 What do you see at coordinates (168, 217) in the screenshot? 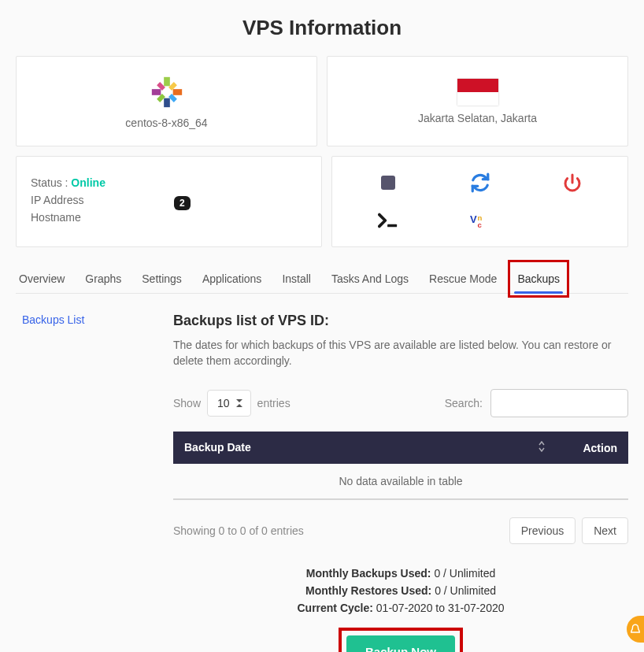
I see `hostname-label: Hostname` at bounding box center [168, 217].